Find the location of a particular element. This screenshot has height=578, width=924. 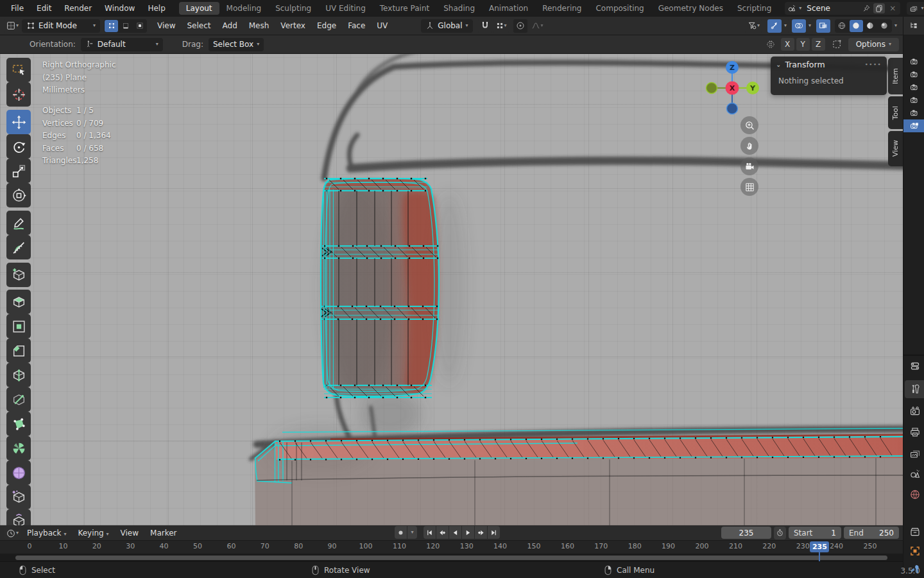

menu-file: File is located at coordinates (17, 8).